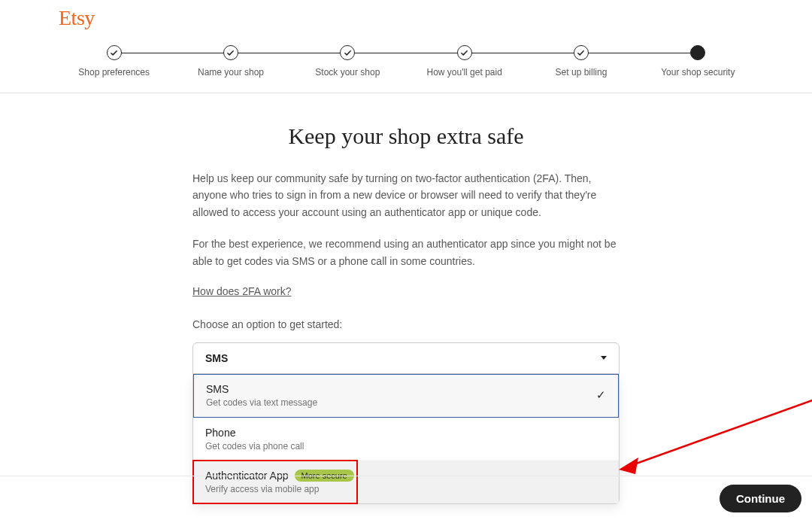 The width and height of the screenshot is (812, 523). Describe the element at coordinates (406, 253) in the screenshot. I see `intro-paragraph-2: For the best experience, we recommend us…` at that location.